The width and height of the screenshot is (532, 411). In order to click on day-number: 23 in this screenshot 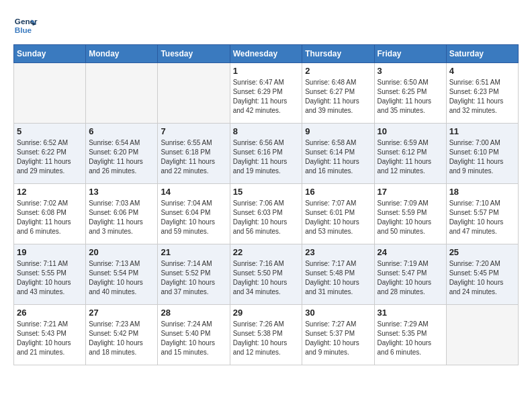, I will do `click(338, 253)`.